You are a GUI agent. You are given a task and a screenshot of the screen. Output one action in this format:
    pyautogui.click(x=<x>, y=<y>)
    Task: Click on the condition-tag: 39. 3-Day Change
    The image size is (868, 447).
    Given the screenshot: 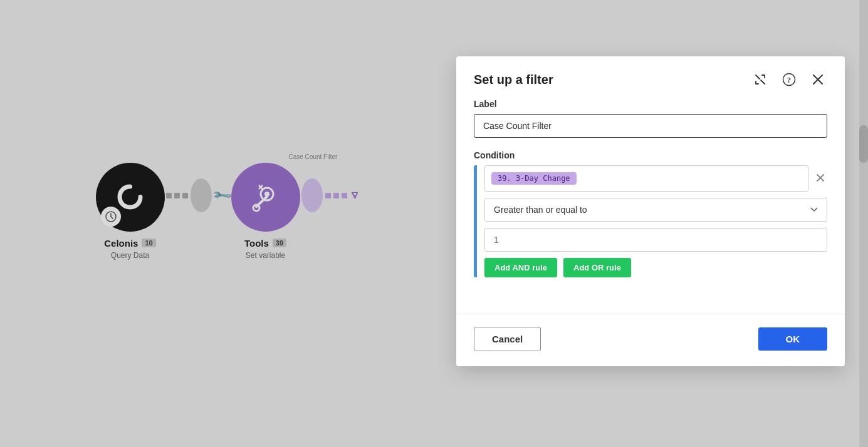 What is the action you would take?
    pyautogui.click(x=534, y=178)
    